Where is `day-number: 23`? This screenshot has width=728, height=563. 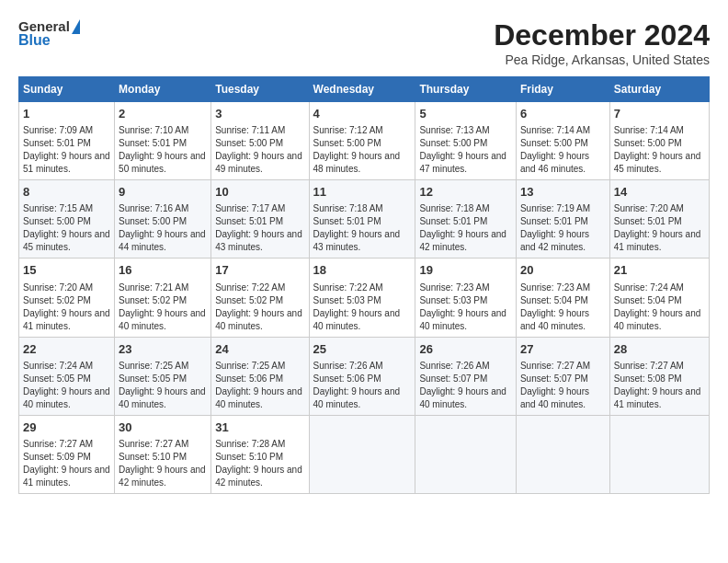 day-number: 23 is located at coordinates (163, 350).